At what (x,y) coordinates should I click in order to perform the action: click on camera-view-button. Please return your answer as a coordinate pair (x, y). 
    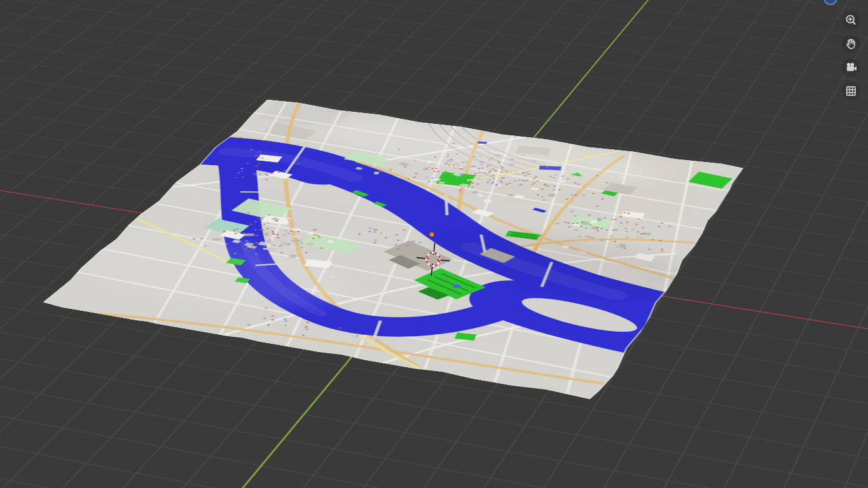
    Looking at the image, I should click on (851, 67).